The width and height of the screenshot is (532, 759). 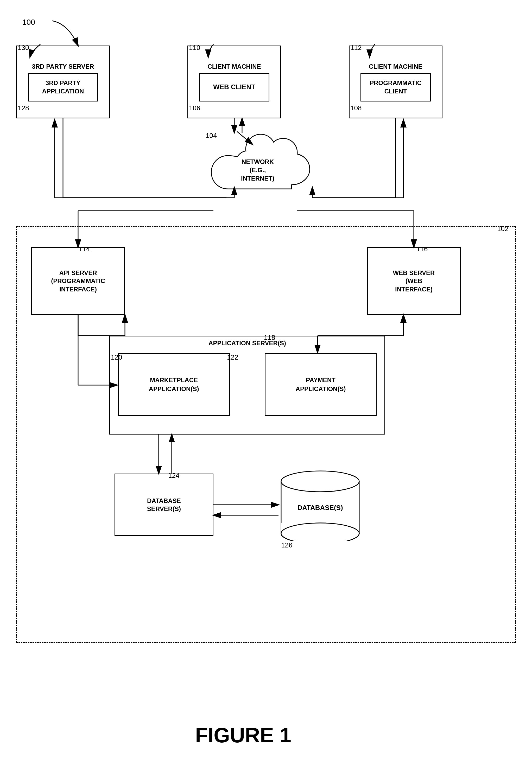 What do you see at coordinates (414, 281) in the screenshot?
I see `web-server-box: WEB SERVER(WEBINTERFACE)` at bounding box center [414, 281].